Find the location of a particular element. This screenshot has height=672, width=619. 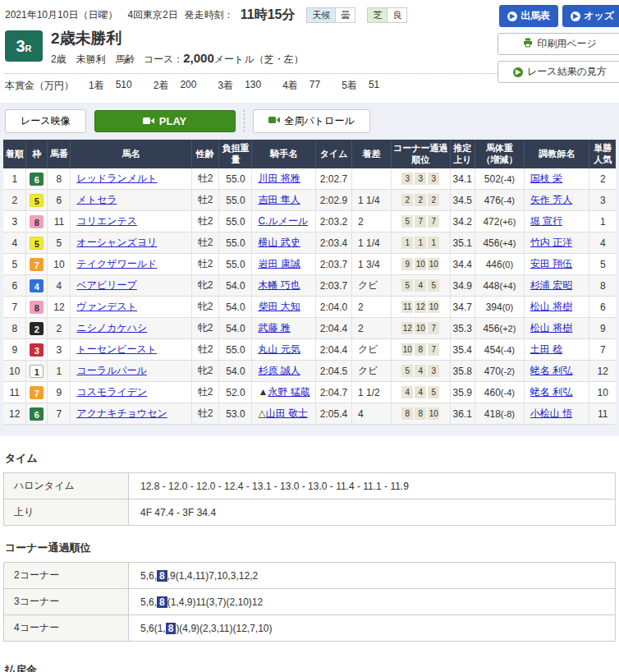

horse-name-link: テイクザワールド is located at coordinates (117, 264).